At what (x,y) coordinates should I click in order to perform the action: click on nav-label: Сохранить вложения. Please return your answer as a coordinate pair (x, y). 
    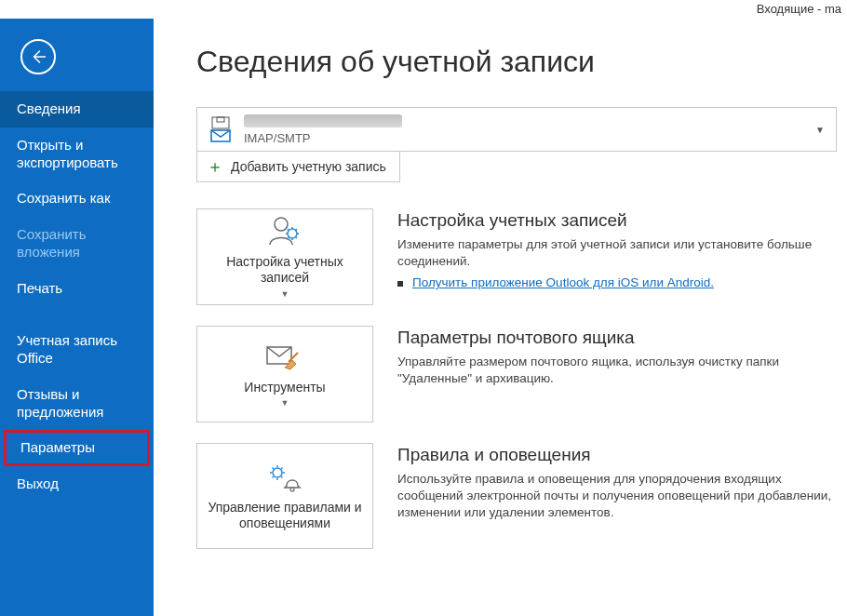
    Looking at the image, I should click on (52, 243).